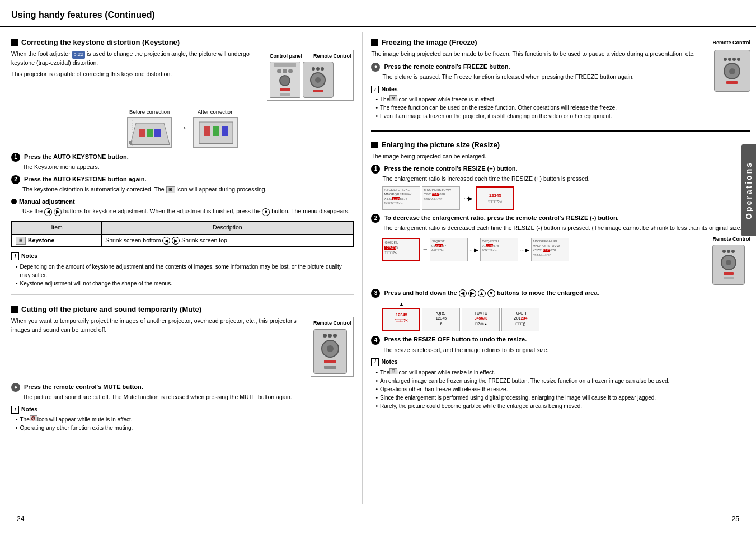 This screenshot has width=756, height=534. What do you see at coordinates (566, 198) in the screenshot?
I see `resize-step1-images: ABCDEFGHIJKLMNOPQRSTUVWXYZ012345678!%&'0…` at bounding box center [566, 198].